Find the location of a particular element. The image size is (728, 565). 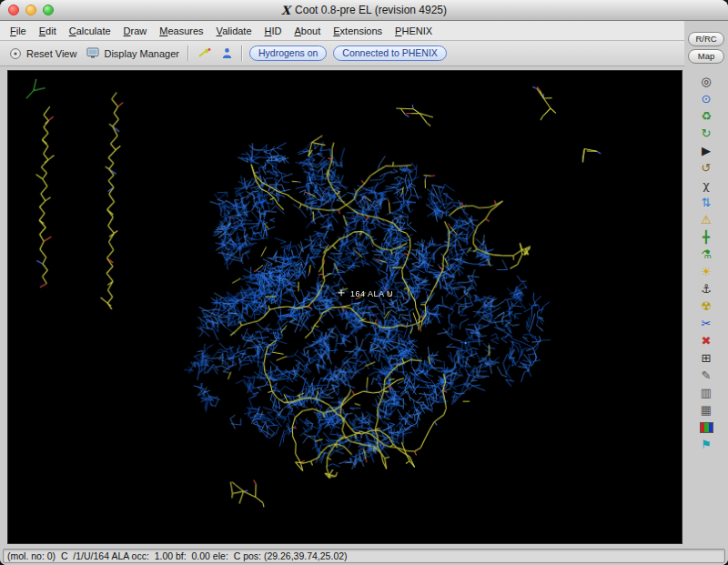

menu-item-calculate: Calculate is located at coordinates (90, 31).